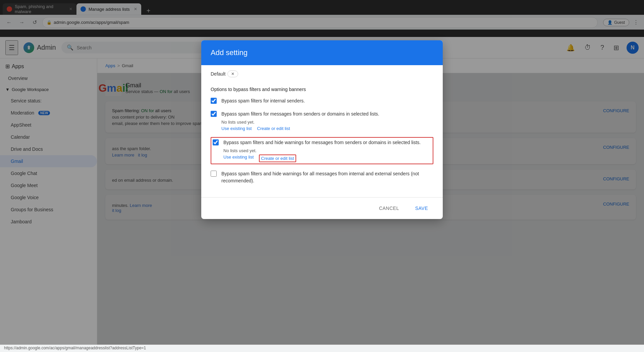  I want to click on no-lists-text-3: No lists used yet., so click(322, 150).